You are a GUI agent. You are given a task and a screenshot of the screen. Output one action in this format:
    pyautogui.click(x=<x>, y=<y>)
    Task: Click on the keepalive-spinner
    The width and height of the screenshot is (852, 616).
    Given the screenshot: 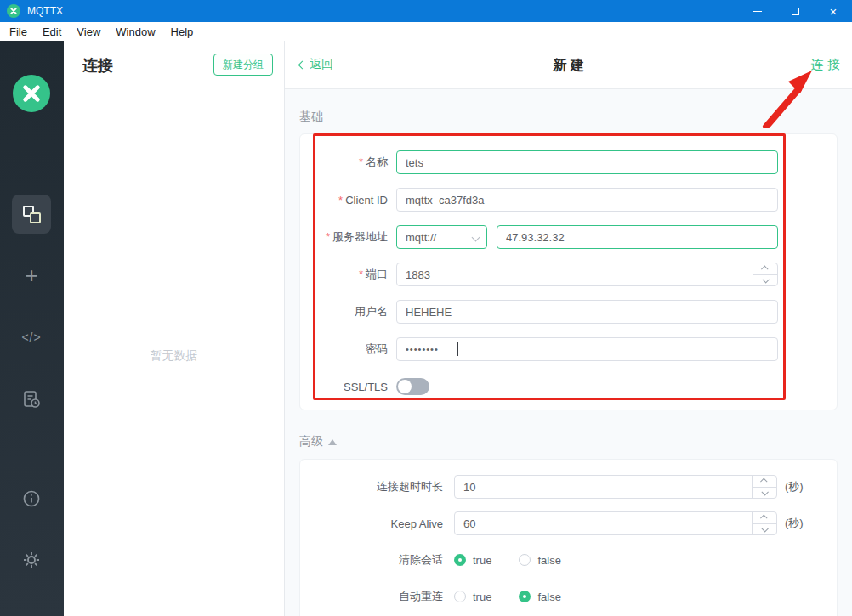 What is the action you would take?
    pyautogui.click(x=764, y=523)
    